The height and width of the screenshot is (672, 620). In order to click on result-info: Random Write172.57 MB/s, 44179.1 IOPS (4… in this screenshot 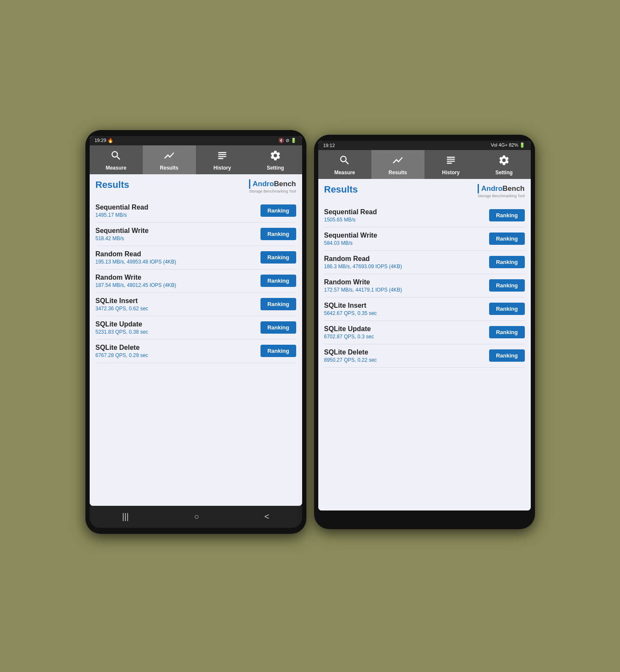, I will do `click(363, 286)`.